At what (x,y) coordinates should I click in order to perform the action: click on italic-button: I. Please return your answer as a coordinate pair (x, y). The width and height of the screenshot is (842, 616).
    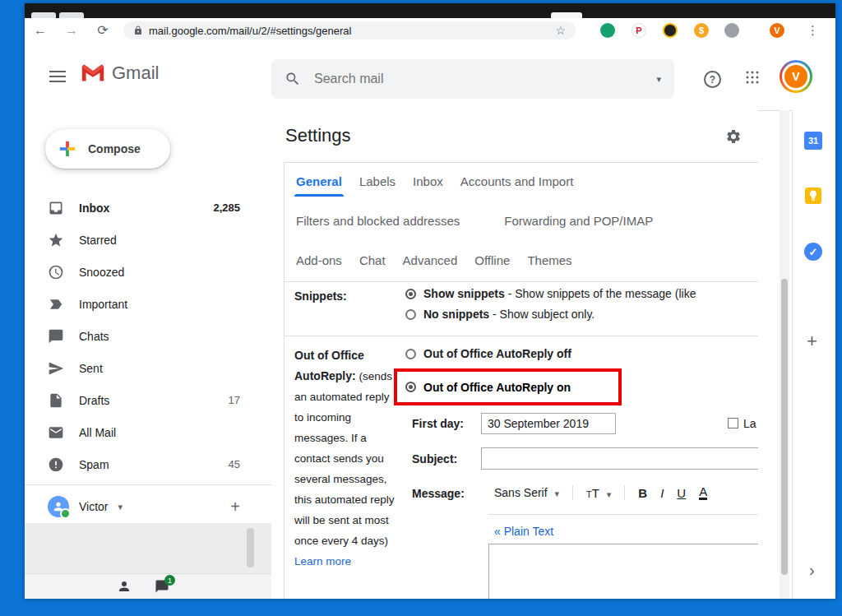
    Looking at the image, I should click on (662, 493).